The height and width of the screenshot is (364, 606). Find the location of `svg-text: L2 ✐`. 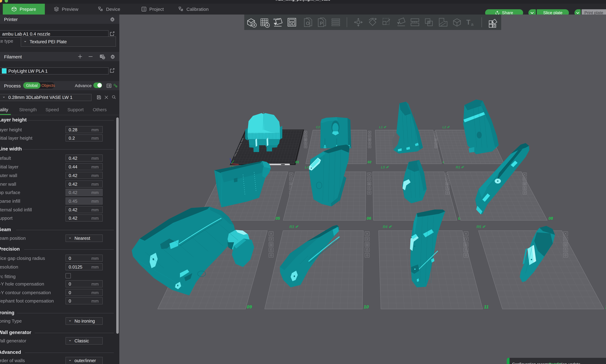

svg-text: L2 ✐ is located at coordinates (446, 127).